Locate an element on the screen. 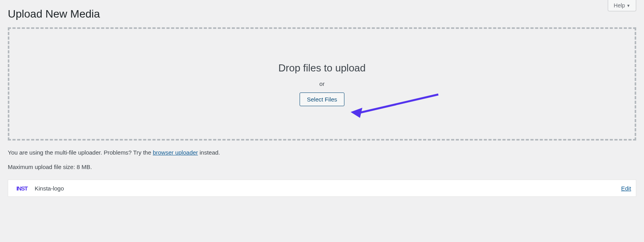 This screenshot has width=644, height=242. browser-uploader-link: browser uploader is located at coordinates (175, 152).